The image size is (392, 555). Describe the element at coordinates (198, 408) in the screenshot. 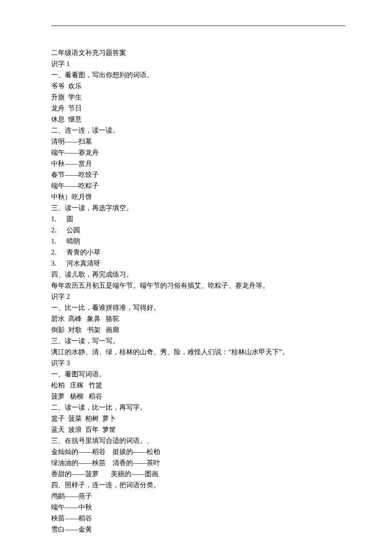

I see `text-line: 二、读一读，比一比，再写字。` at that location.